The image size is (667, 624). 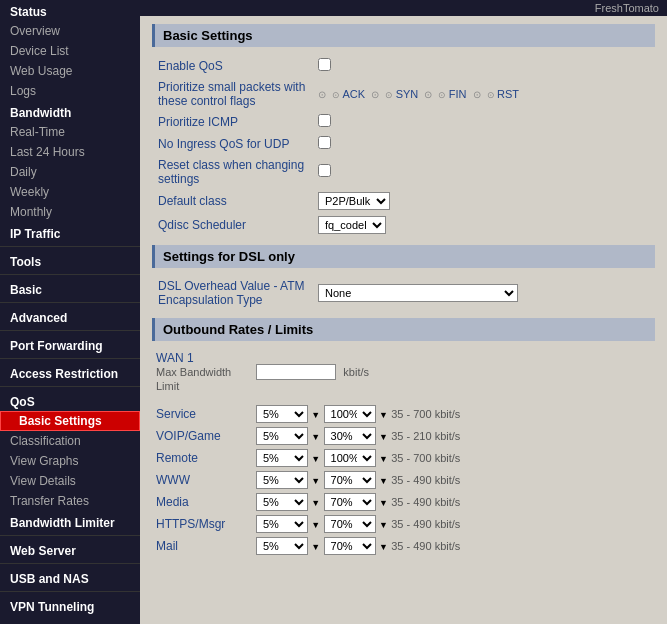 I want to click on qdisc-select: fq_codel, so click(x=352, y=225).